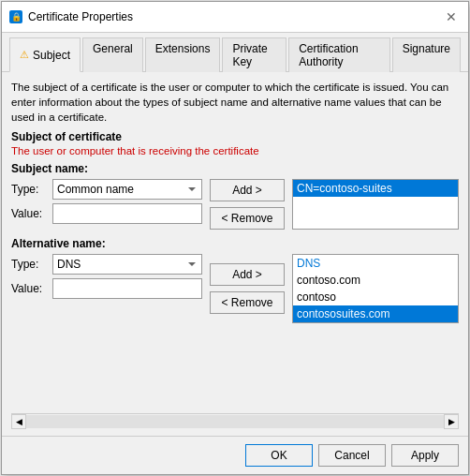 The image size is (470, 476). Describe the element at coordinates (81, 17) in the screenshot. I see `dialog-title: Certificate Properties` at that location.